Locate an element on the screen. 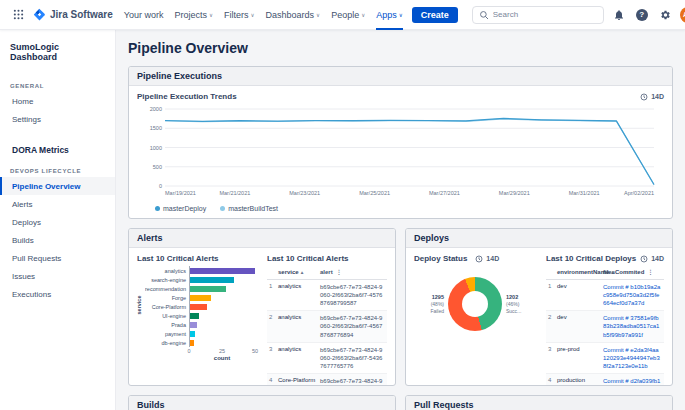 The height and width of the screenshot is (410, 685). panel-header-deploys: Deploys is located at coordinates (539, 238).